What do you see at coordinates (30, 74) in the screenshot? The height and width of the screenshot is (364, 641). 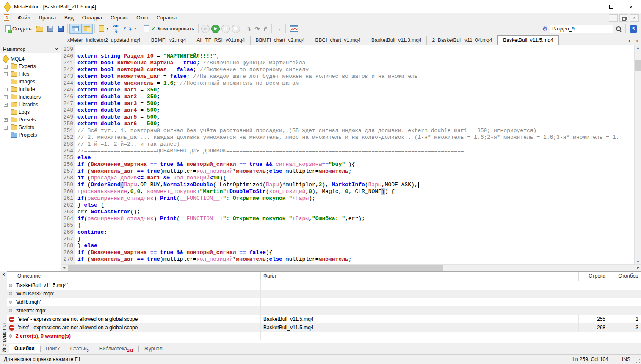 I see `sidebar-item-files: +Files` at bounding box center [30, 74].